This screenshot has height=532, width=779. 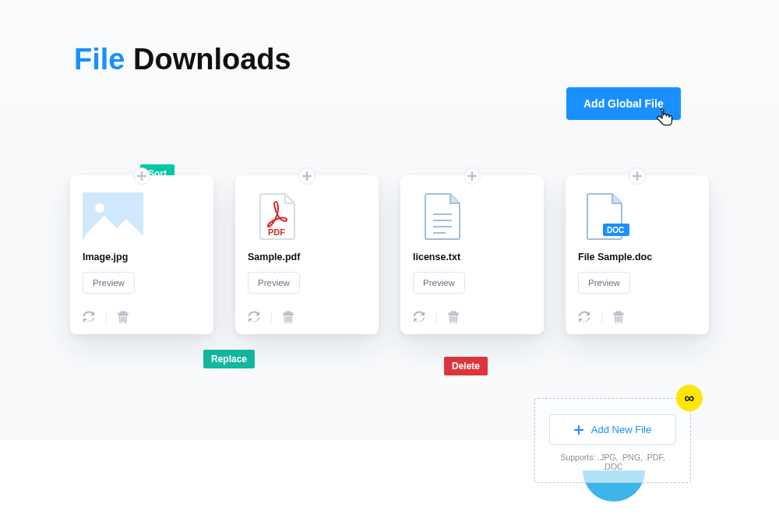 I want to click on add-new-file-panel: ∞ Add New File Supports: .JPG, .PNG, .PD…, so click(x=612, y=441).